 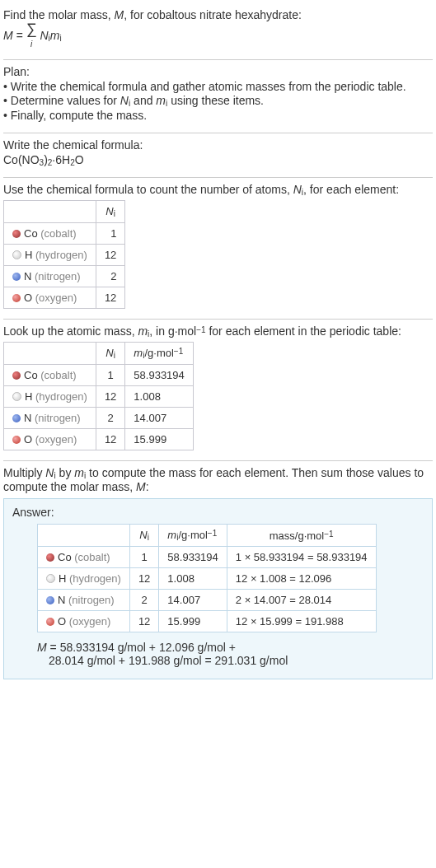 What do you see at coordinates (218, 31) in the screenshot?
I see `intro-section: Find the molar mass, M, for cobaltous ni…` at bounding box center [218, 31].